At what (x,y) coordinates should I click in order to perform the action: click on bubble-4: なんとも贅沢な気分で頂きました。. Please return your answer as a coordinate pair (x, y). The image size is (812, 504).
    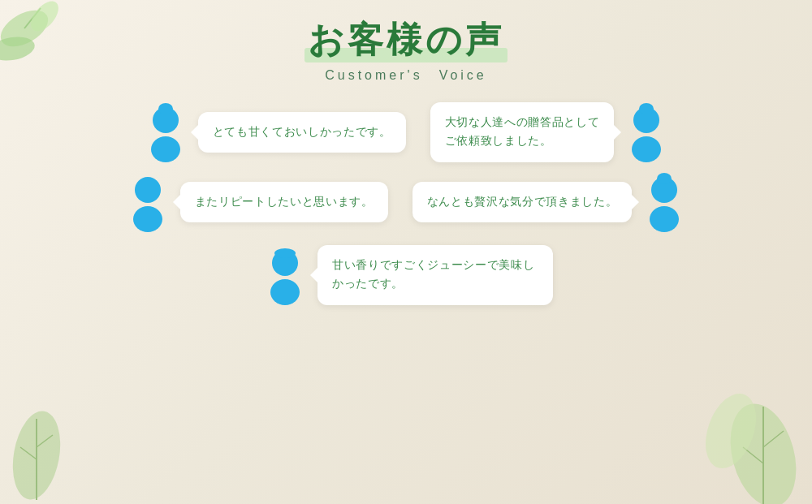
    Looking at the image, I should click on (523, 203).